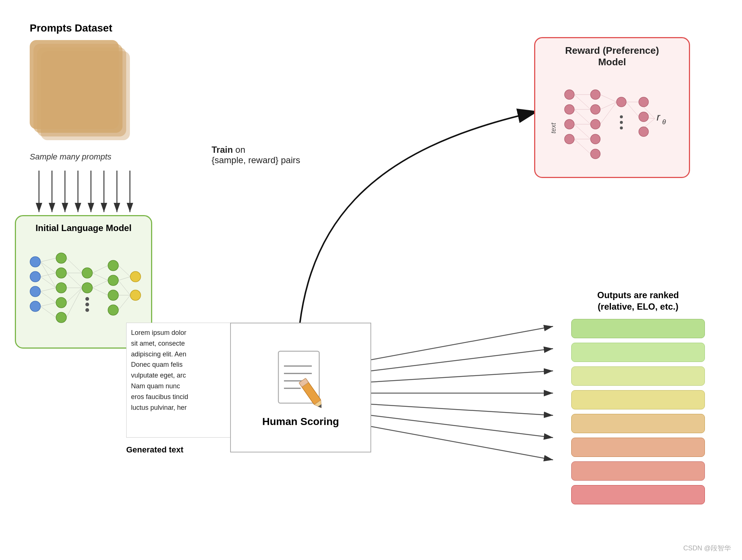 This screenshot has width=742, height=560. I want to click on ranked-title: Outputs are ranked (relative, ELO, etc.), so click(638, 301).